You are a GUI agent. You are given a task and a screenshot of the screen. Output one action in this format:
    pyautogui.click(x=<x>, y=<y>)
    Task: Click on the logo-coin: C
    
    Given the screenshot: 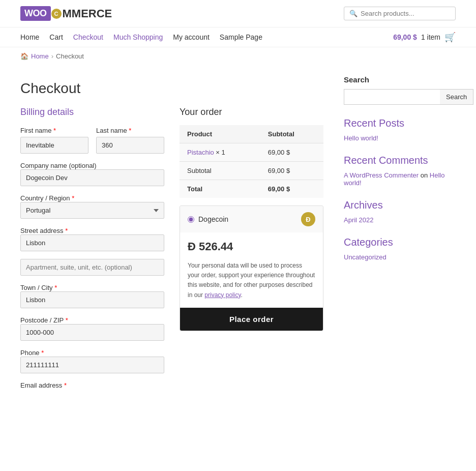 What is the action you would take?
    pyautogui.click(x=56, y=14)
    